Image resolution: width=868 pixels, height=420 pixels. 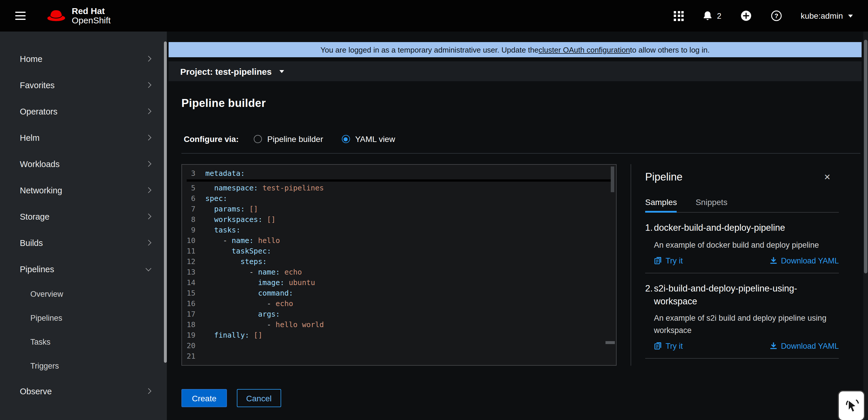 I want to click on radio-selected-icon, so click(x=346, y=139).